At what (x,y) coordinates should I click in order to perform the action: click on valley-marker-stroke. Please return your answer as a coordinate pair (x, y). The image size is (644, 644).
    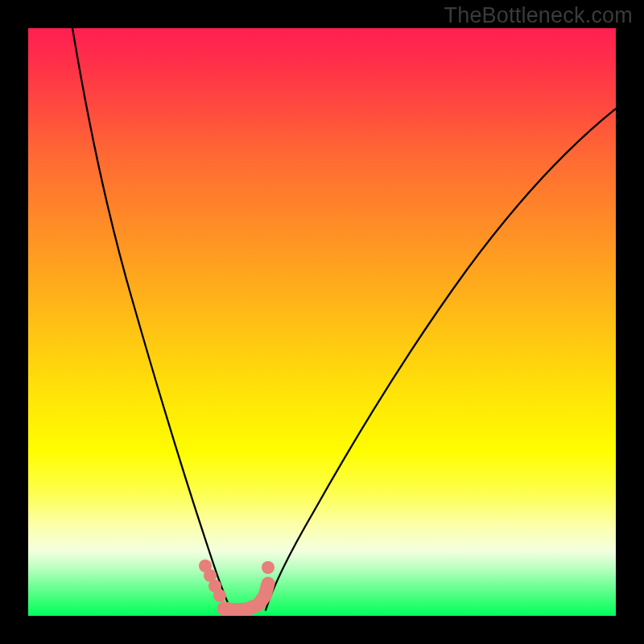
    Looking at the image, I should click on (246, 597).